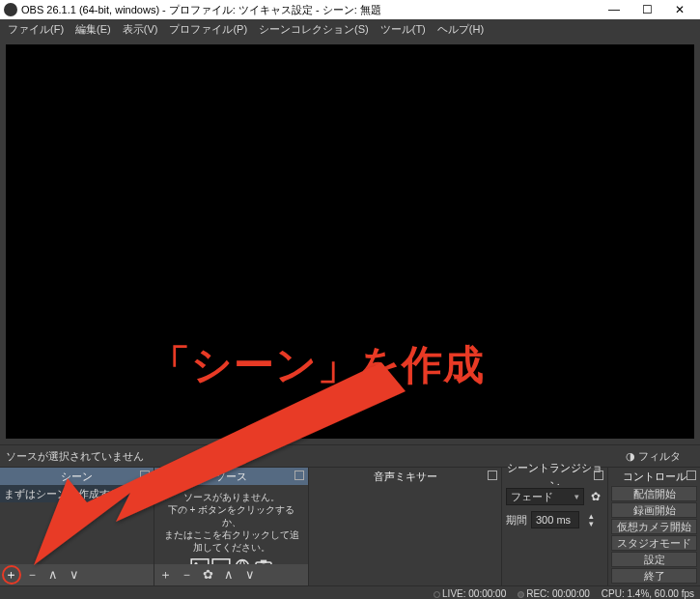  What do you see at coordinates (655, 510) in the screenshot?
I see `start-recording-button: 録画開始` at bounding box center [655, 510].